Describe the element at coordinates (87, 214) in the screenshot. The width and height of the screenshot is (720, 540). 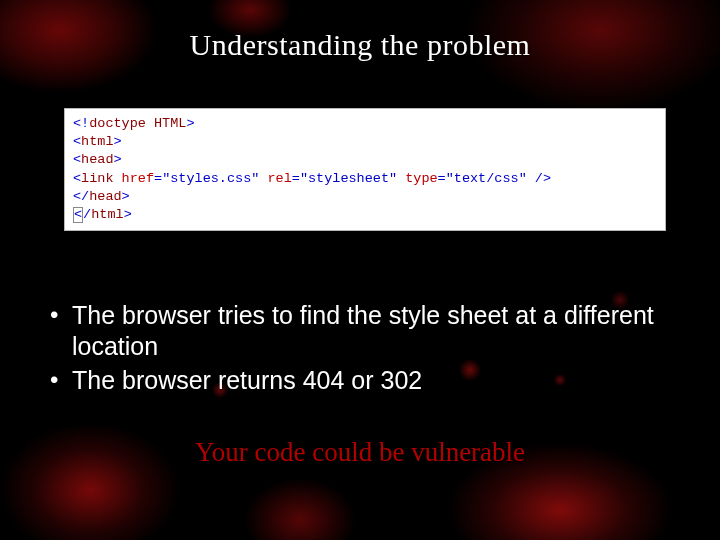
I see `code-token: /` at that location.